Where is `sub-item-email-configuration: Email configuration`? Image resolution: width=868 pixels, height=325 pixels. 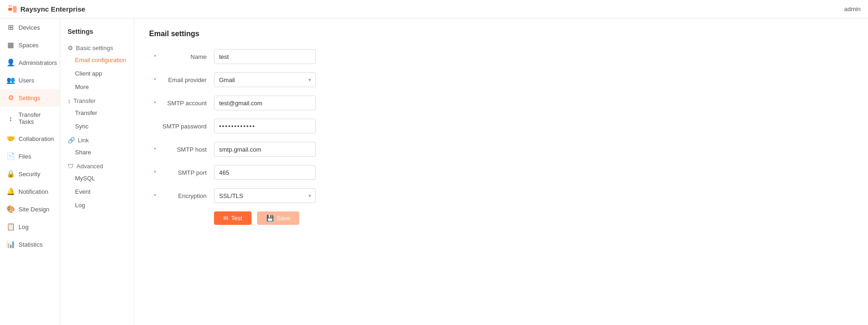
sub-item-email-configuration: Email configuration is located at coordinates (97, 60).